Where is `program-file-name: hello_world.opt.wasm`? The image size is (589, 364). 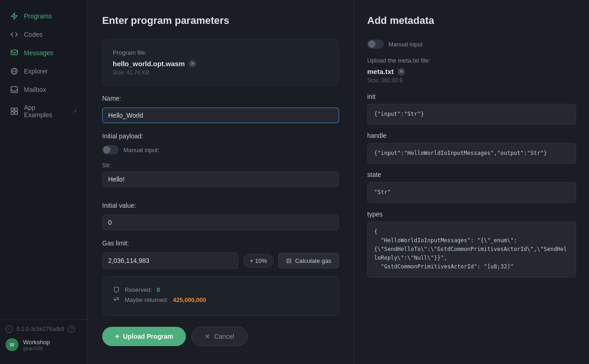
program-file-name: hello_world.opt.wasm is located at coordinates (149, 63).